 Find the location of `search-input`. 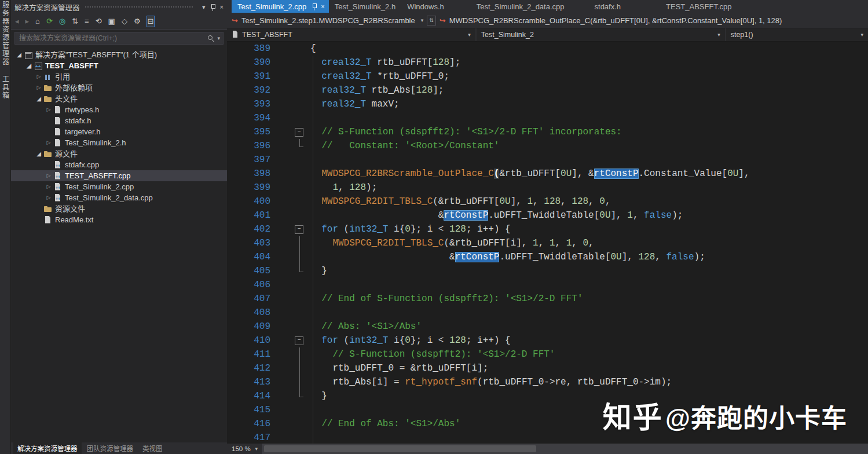

search-input is located at coordinates (112, 38).